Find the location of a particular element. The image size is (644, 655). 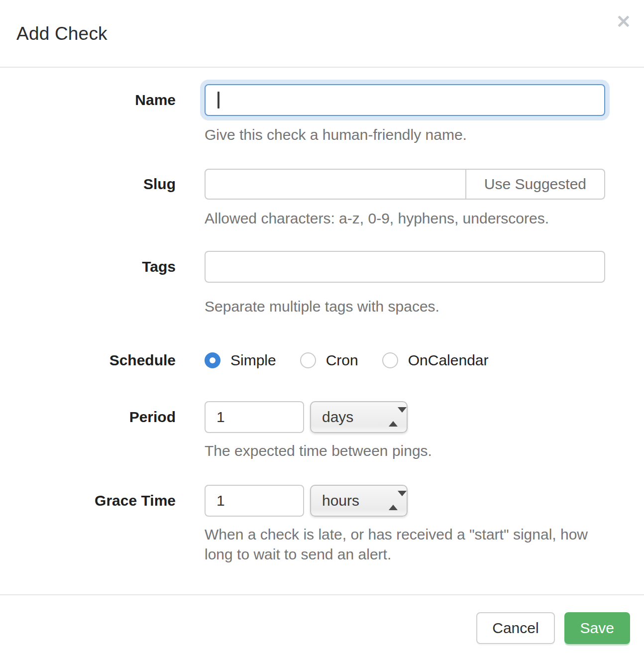

name-label: Name is located at coordinates (155, 100).